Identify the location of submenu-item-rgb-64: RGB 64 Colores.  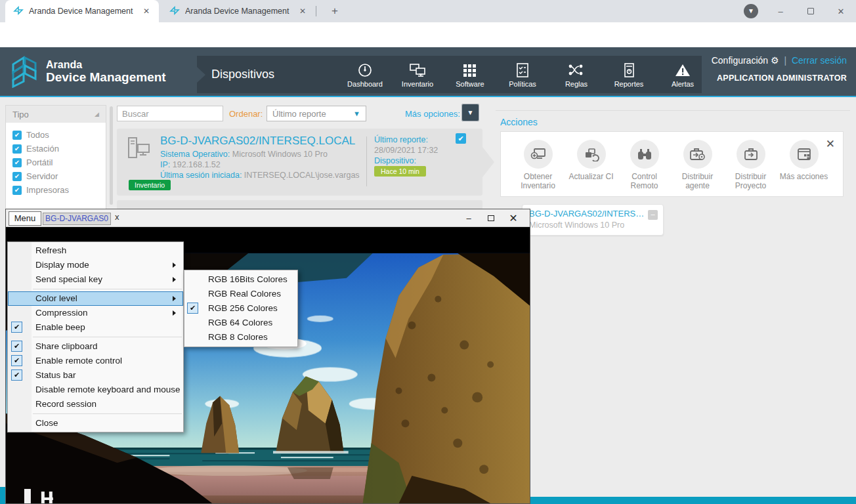
(241, 323).